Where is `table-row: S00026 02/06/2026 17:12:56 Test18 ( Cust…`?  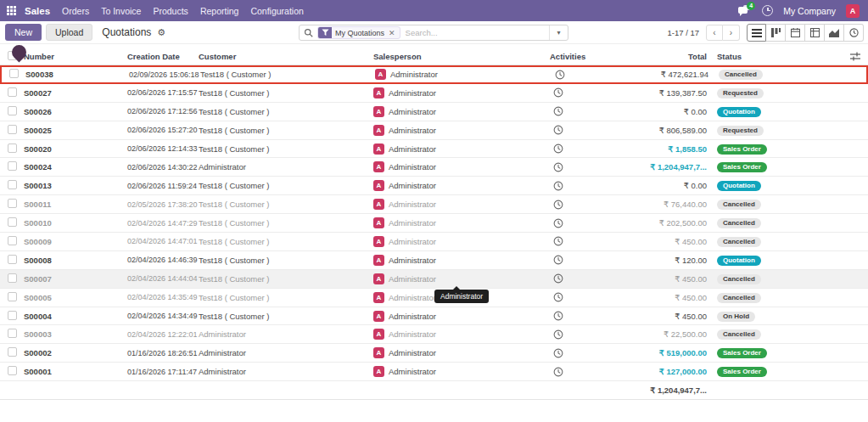 table-row: S00026 02/06/2026 17:12:56 Test18 ( Cust… is located at coordinates (434, 112).